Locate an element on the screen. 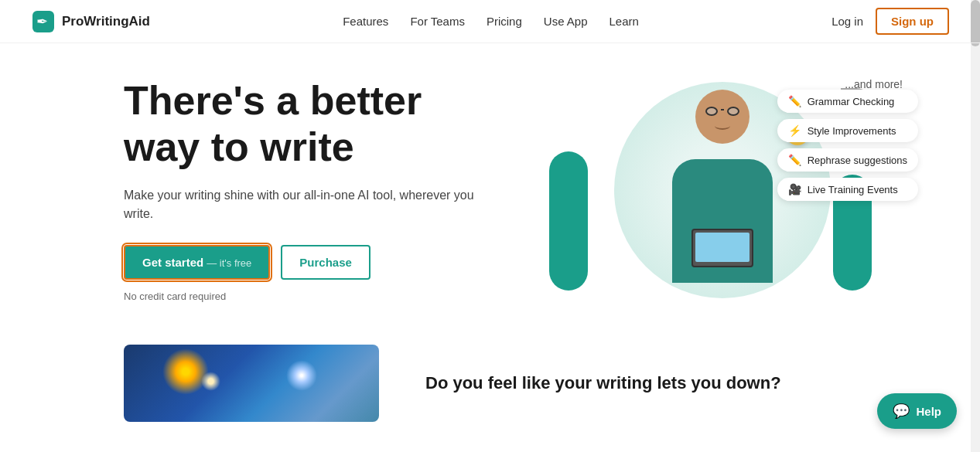 The height and width of the screenshot is (452, 980). grammar-label: Grammar Checking is located at coordinates (851, 102).